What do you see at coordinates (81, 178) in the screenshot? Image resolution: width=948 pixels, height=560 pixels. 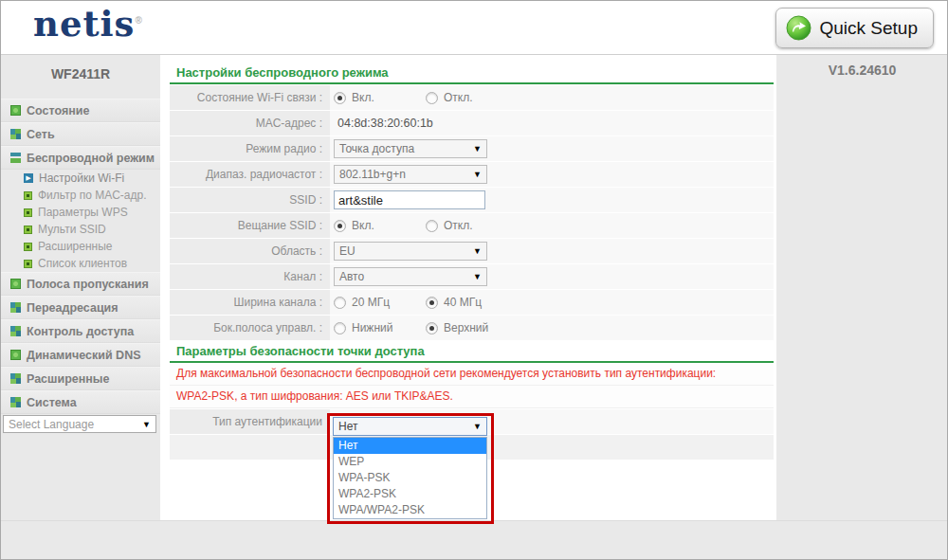 I see `sidebar-item: ▶Настройки Wi-Fi` at bounding box center [81, 178].